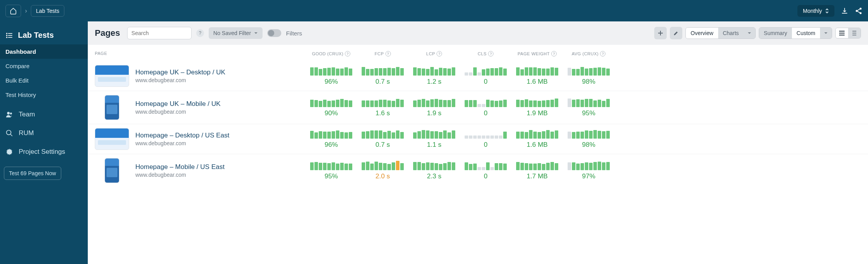  What do you see at coordinates (842, 33) in the screenshot?
I see `layout-list-button` at bounding box center [842, 33].